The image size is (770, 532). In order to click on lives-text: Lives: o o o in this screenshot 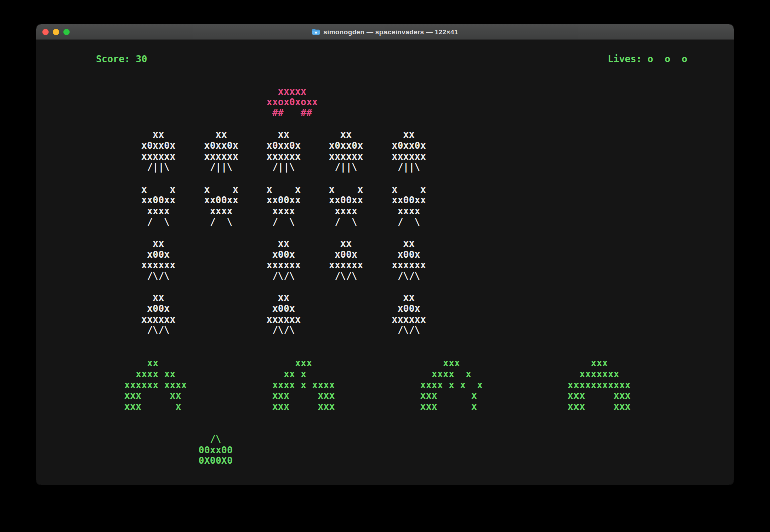, I will do `click(648, 59)`.